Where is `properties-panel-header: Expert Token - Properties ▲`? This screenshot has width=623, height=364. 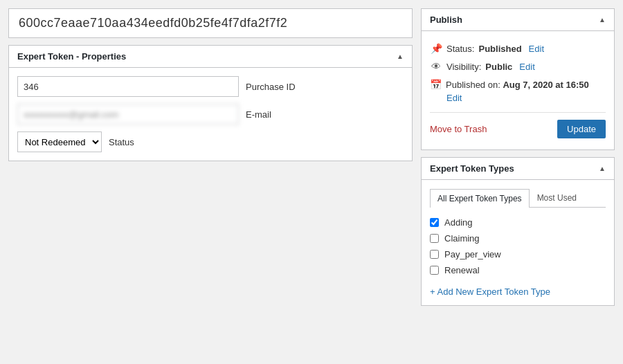 properties-panel-header: Expert Token - Properties ▲ is located at coordinates (210, 57).